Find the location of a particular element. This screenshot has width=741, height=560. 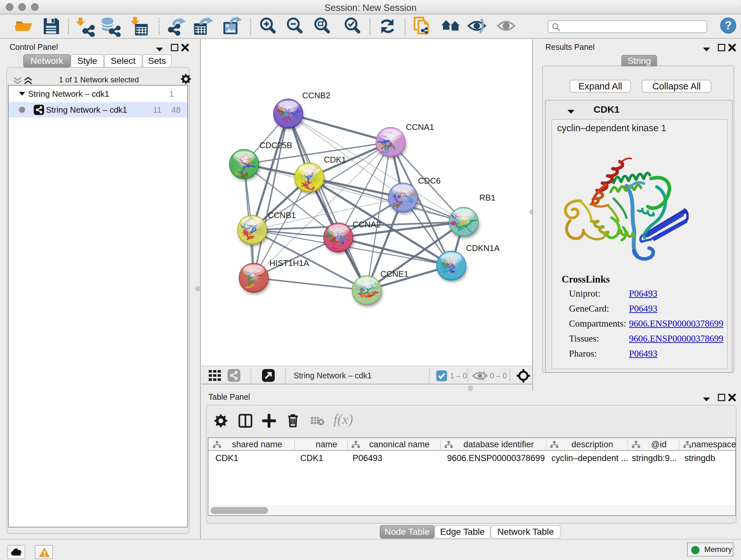

svg-text: RB1 is located at coordinates (487, 198).